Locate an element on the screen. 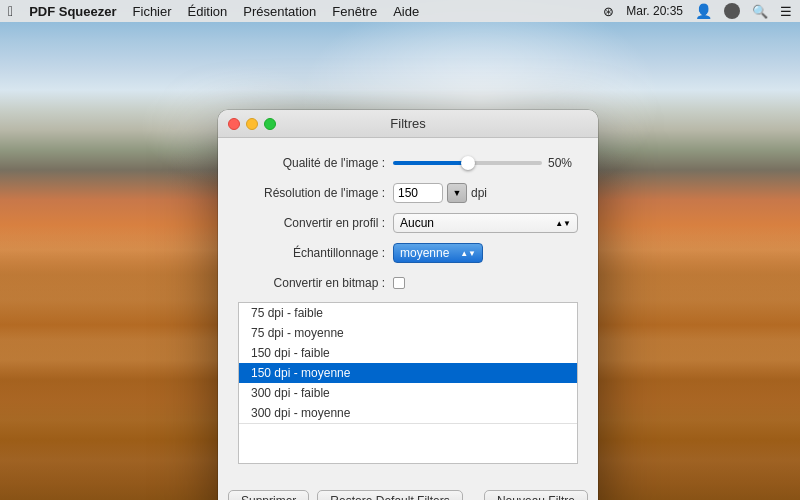 Image resolution: width=800 pixels, height=500 pixels. convert-profile-row: Convertir en profil : Aucun ▲▼ is located at coordinates (408, 223).